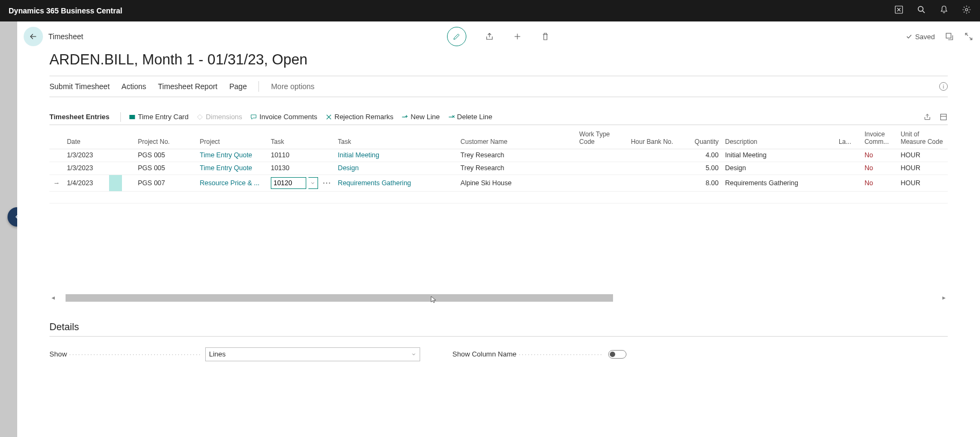 The width and height of the screenshot is (980, 437). Describe the element at coordinates (489, 37) in the screenshot. I see `share-icon` at that location.